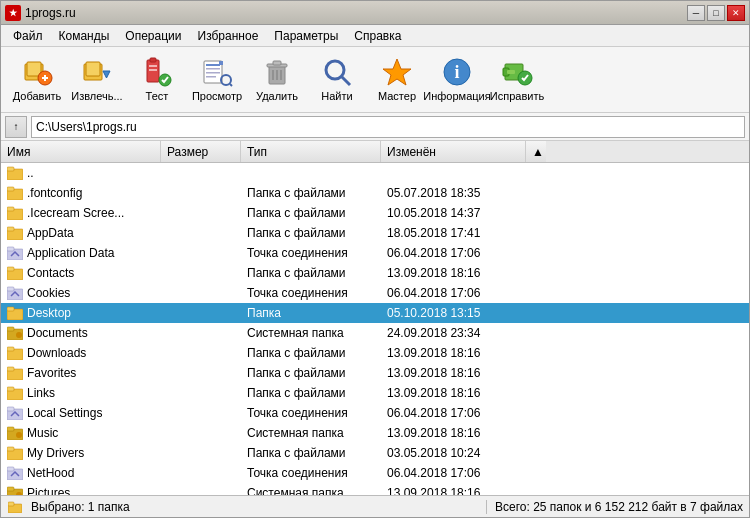  What do you see at coordinates (454, 273) in the screenshot?
I see `cell-modified-5: 13.09.2018 18:16` at bounding box center [454, 273].